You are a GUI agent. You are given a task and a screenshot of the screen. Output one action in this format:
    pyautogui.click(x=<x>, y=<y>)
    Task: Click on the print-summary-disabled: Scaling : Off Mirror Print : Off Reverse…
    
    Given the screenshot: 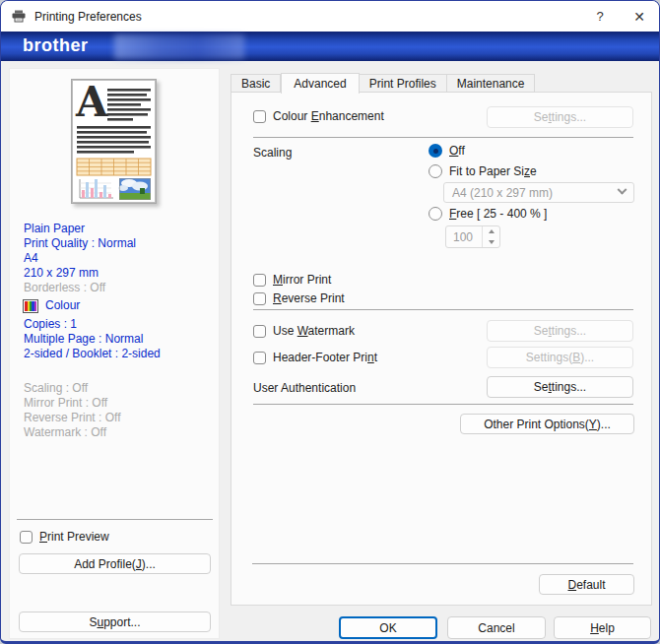 What is the action you would take?
    pyautogui.click(x=72, y=411)
    